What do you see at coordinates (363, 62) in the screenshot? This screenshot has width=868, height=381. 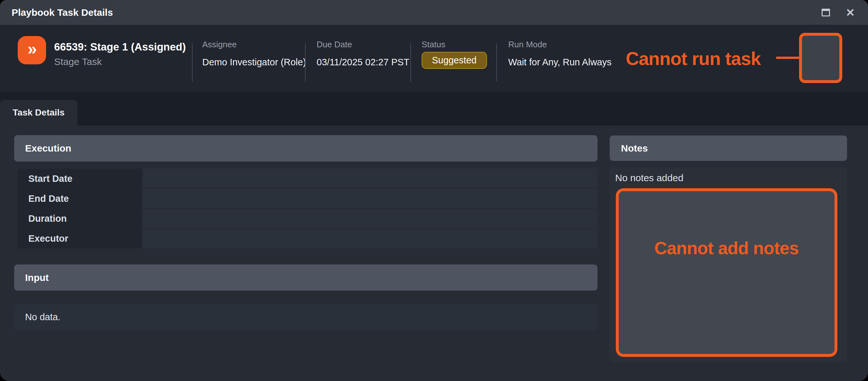 I see `due-date-value: 03/11/2025 02:27 PST` at bounding box center [363, 62].